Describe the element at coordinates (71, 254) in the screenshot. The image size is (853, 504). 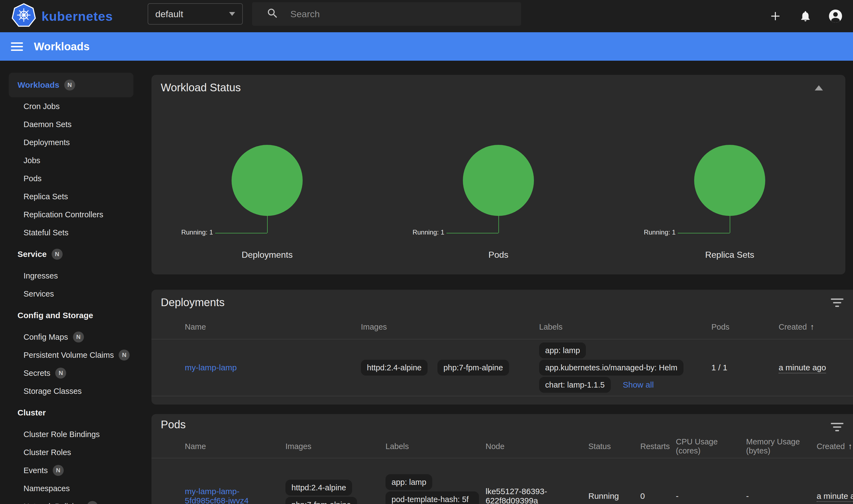
I see `sidebar-item-service: Service N` at that location.